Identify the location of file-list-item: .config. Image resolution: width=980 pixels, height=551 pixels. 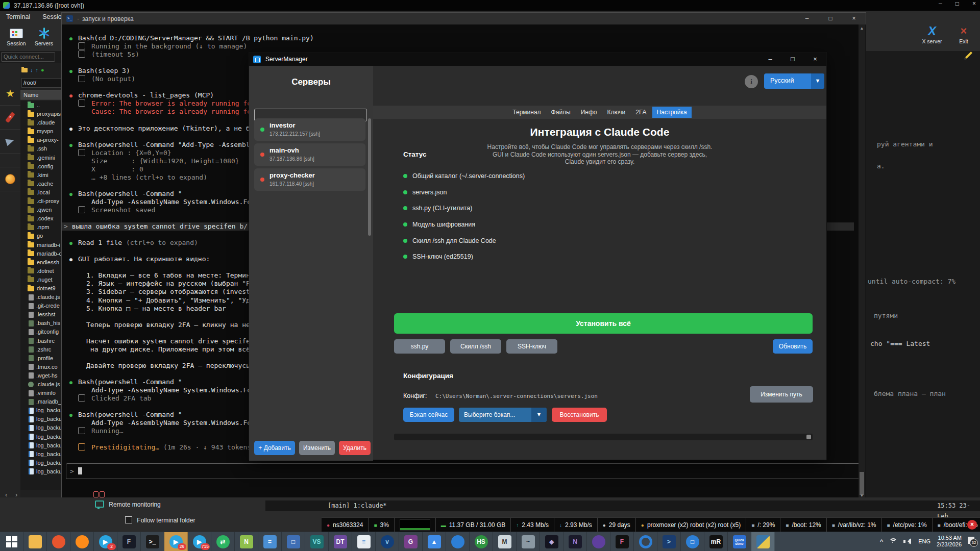
(41, 166).